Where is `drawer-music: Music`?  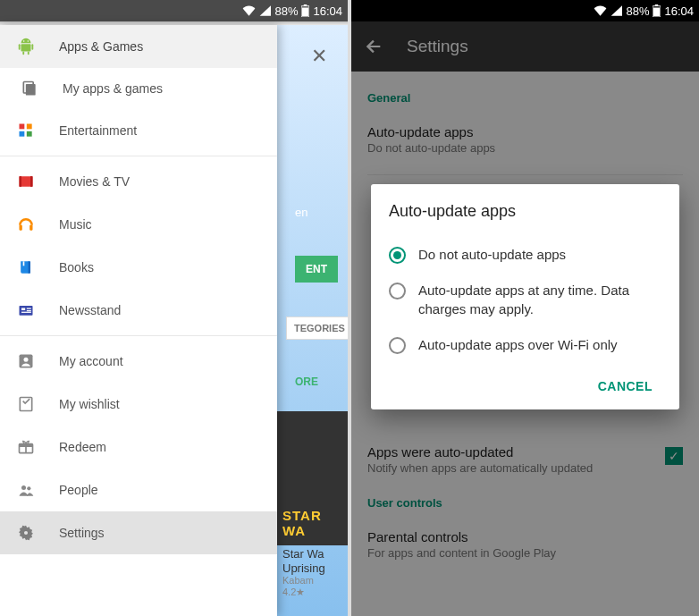
drawer-music: Music is located at coordinates (139, 224).